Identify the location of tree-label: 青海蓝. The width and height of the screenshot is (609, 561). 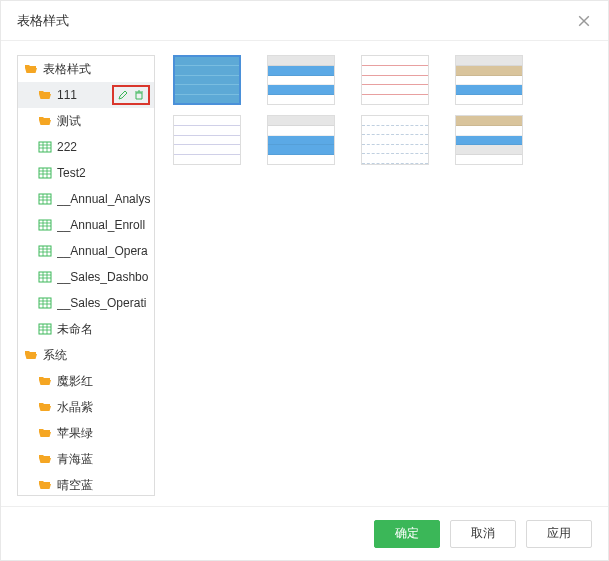
(75, 460).